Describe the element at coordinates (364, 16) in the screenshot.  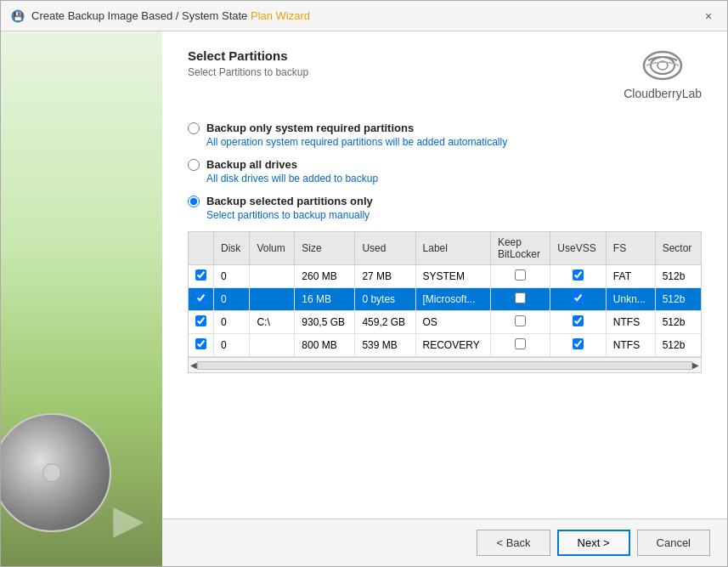
I see `title-bar: 💾 Create Backup Image Based / System Sta…` at that location.